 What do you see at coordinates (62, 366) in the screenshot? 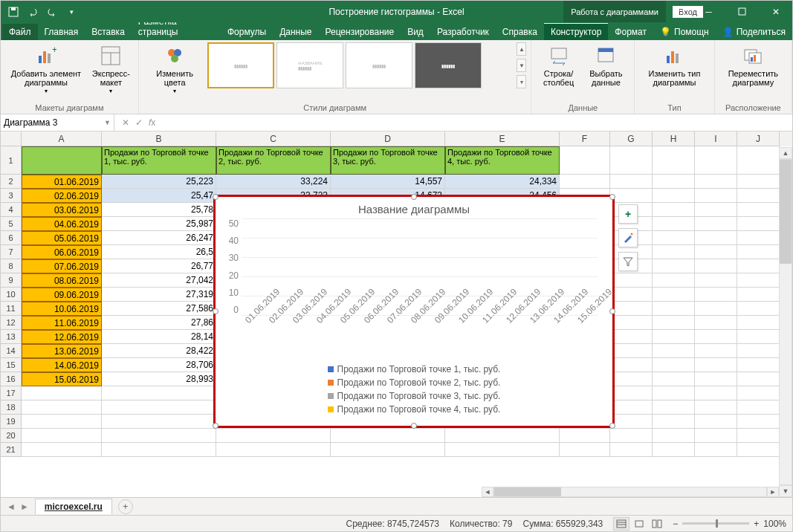
I see `cell: 14.06.2019` at bounding box center [62, 366].